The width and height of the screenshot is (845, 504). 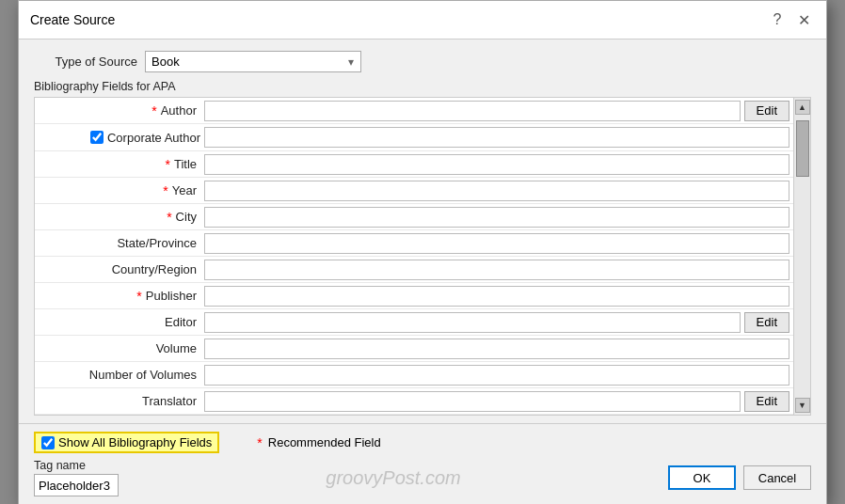 What do you see at coordinates (86, 62) in the screenshot?
I see `type-of-source-label: Type of Source` at bounding box center [86, 62].